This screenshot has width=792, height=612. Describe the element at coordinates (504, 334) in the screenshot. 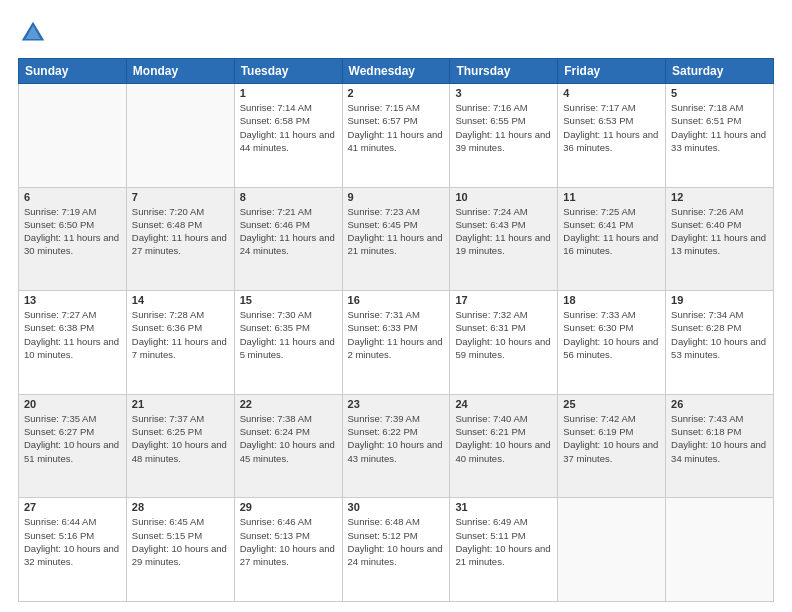

I see `day-info: Sunrise: 7:32 AM Sunset: 6:31 PM Dayligh…` at that location.